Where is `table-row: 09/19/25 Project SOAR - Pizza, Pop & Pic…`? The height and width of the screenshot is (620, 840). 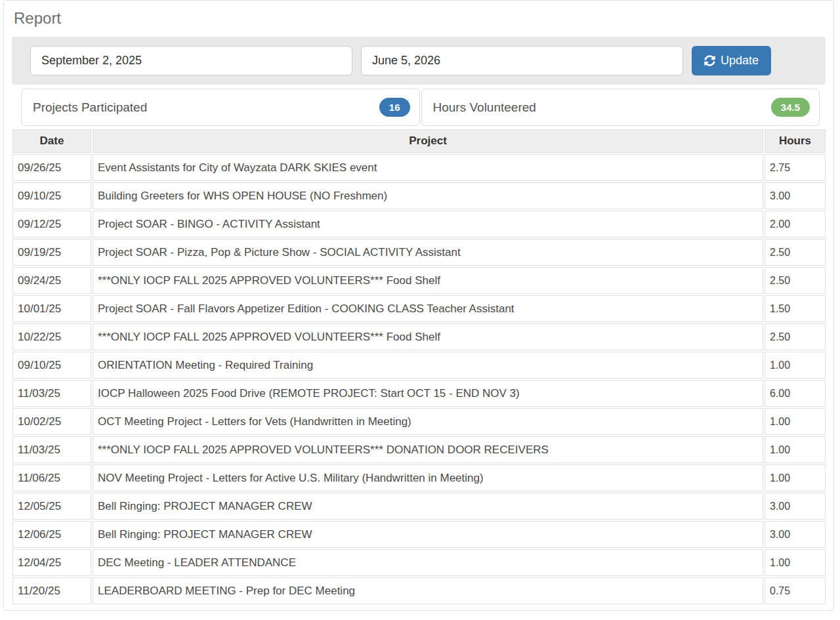
table-row: 09/19/25 Project SOAR - Pizza, Pop & Pic… is located at coordinates (419, 252).